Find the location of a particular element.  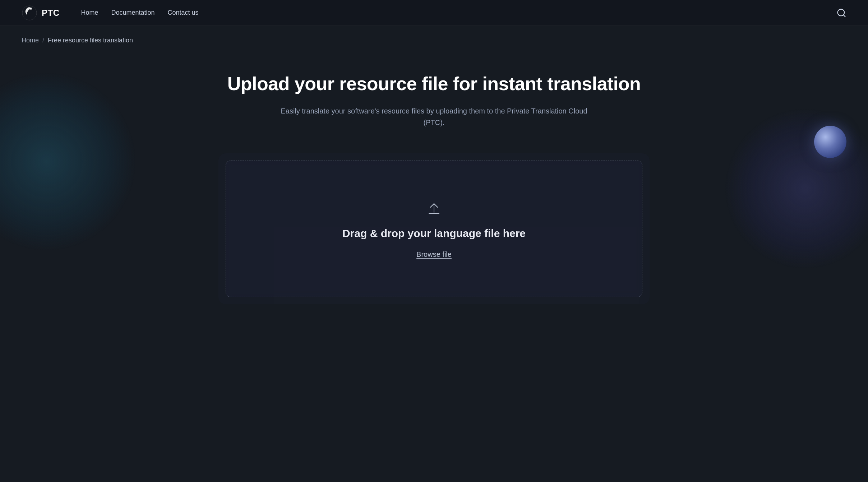

brand-name: PTC is located at coordinates (50, 13).